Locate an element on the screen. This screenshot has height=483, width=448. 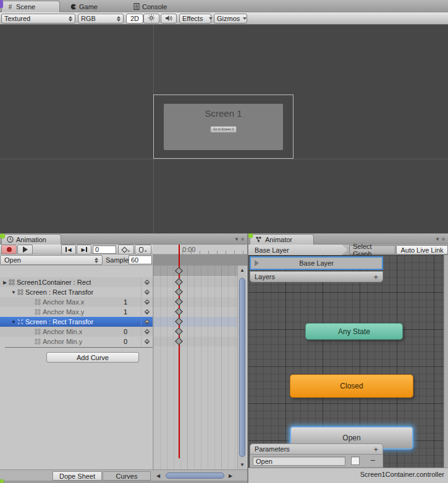
tab-animation-label: Animation is located at coordinates (31, 240).